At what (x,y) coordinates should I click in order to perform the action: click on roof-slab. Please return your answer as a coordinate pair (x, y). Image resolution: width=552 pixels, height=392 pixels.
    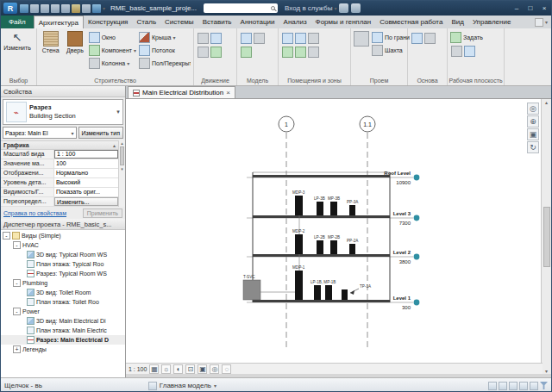
    Looking at the image, I should click on (321, 176).